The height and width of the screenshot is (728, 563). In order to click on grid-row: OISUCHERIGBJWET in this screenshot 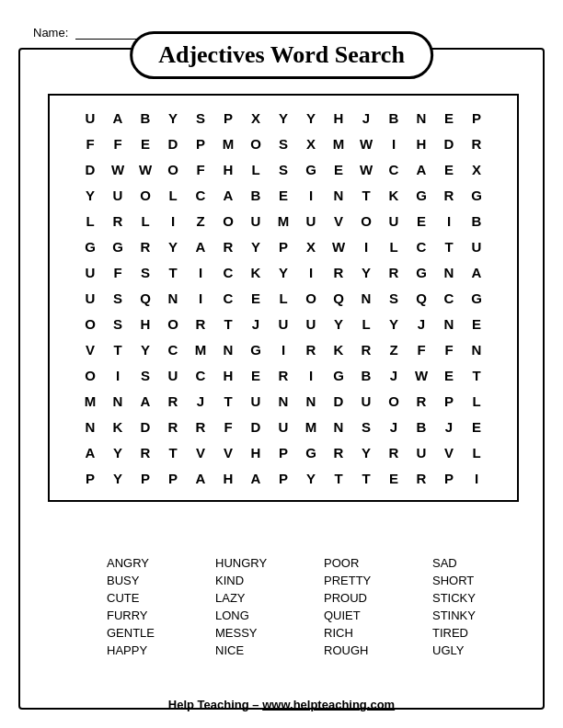, I will do `click(283, 375)`.